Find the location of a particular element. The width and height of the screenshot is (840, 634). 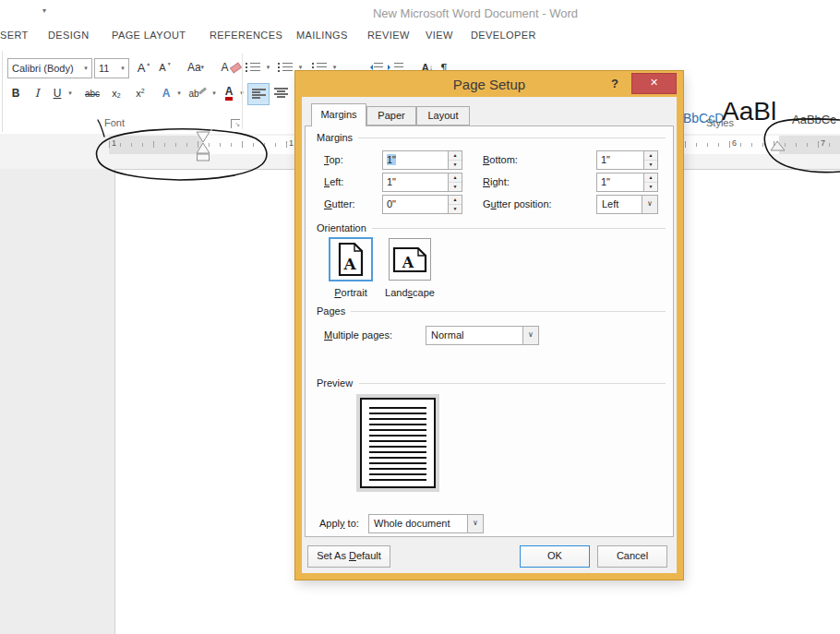

bottom-margin-spinner: ▲▼ is located at coordinates (650, 161).